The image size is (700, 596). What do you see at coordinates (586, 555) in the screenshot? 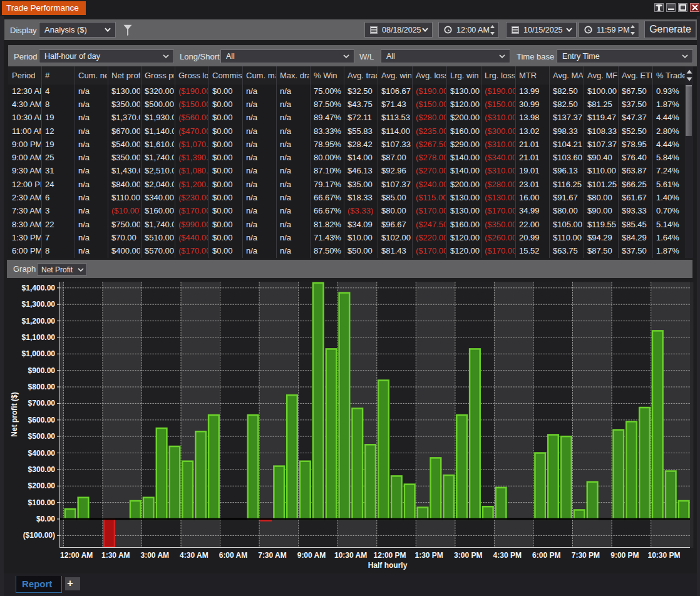
I see `svg-text: 7:30 PM` at bounding box center [586, 555].